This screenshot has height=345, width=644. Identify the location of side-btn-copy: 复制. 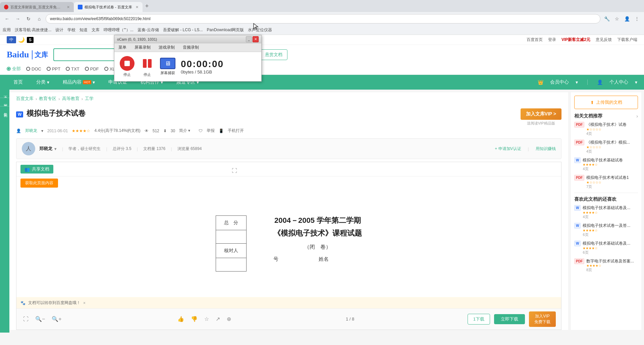
(5, 110).